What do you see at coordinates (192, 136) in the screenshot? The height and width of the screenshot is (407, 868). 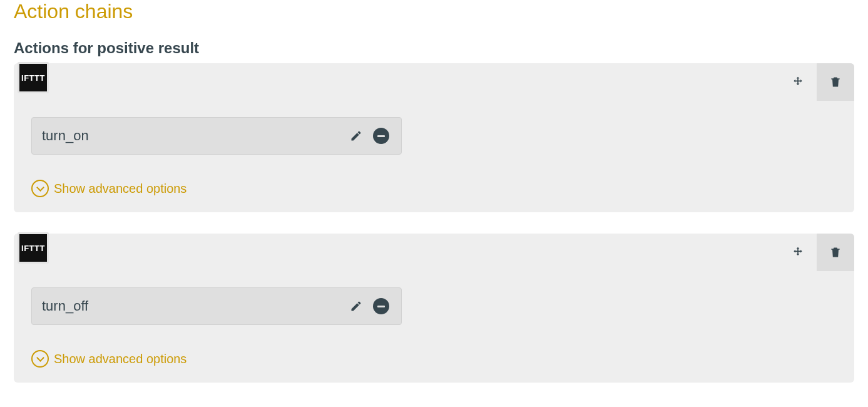 I see `action-name-label: turn_on` at bounding box center [192, 136].